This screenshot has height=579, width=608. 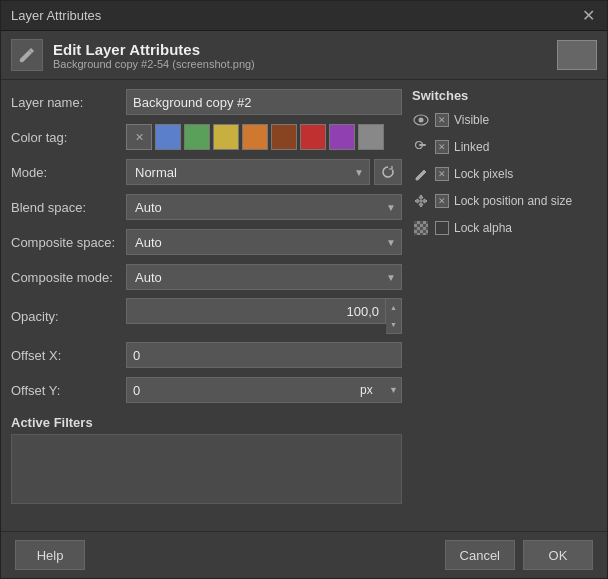 I want to click on lock-pixels-checkbox: ✕, so click(x=442, y=174).